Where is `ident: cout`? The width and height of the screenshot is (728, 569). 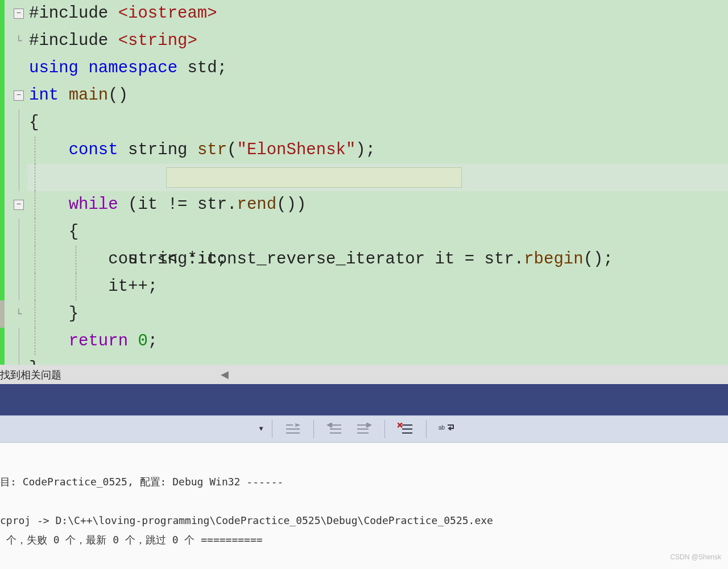 ident: cout is located at coordinates (128, 259).